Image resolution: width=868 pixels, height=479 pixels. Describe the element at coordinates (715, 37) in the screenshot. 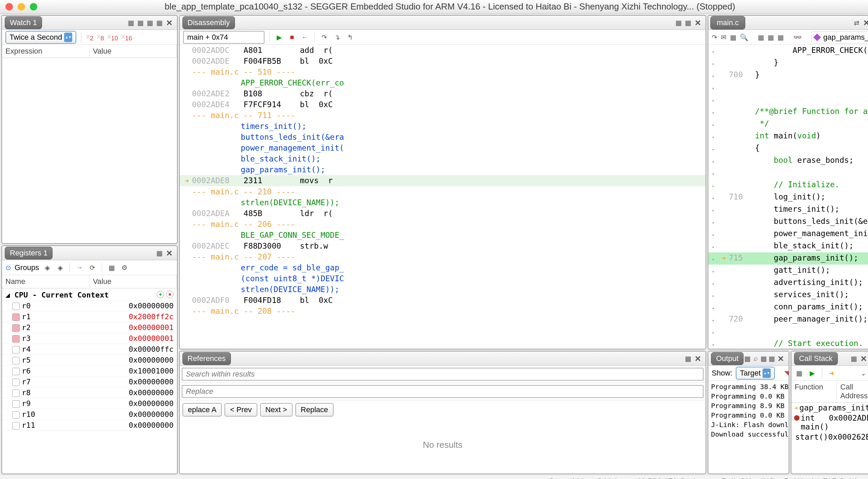

I see `tb-icon-1: ↷` at that location.